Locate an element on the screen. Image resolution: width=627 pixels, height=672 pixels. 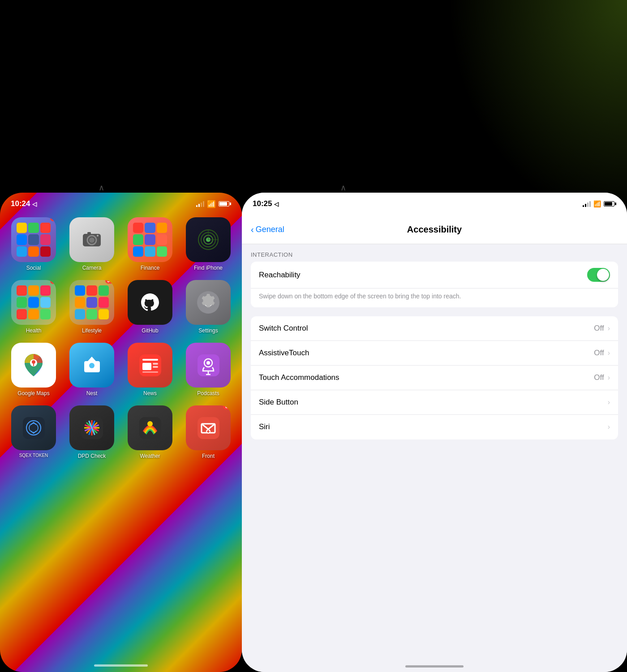
reachability-toggle is located at coordinates (598, 275).